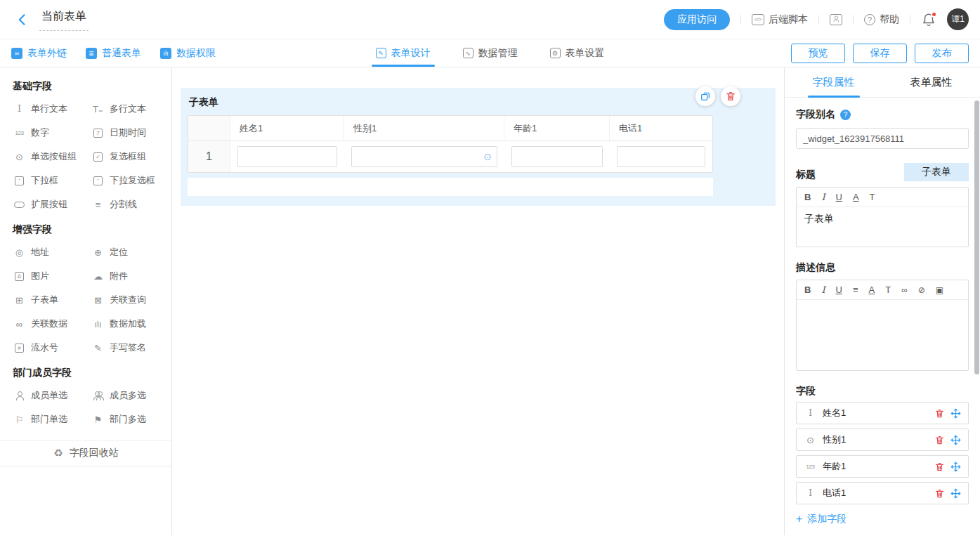 This screenshot has height=536, width=980. I want to click on copy-widget-button, so click(705, 96).